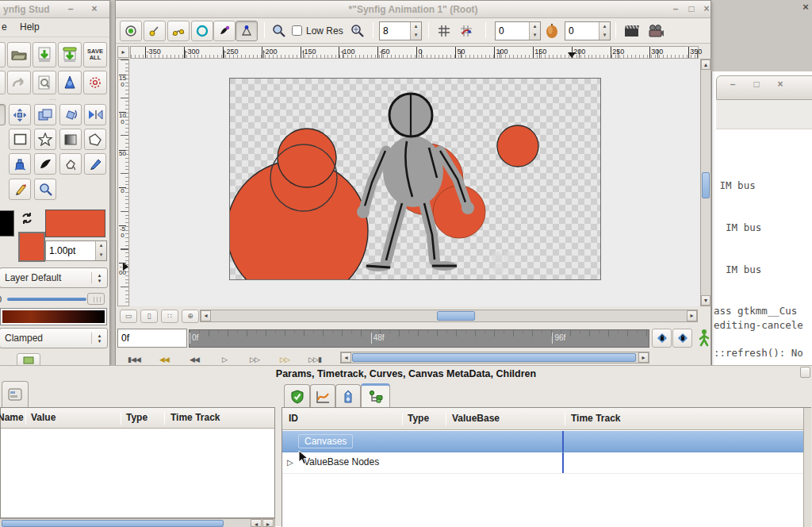  What do you see at coordinates (706, 65) in the screenshot?
I see `scroll-up-button: ▴` at bounding box center [706, 65].